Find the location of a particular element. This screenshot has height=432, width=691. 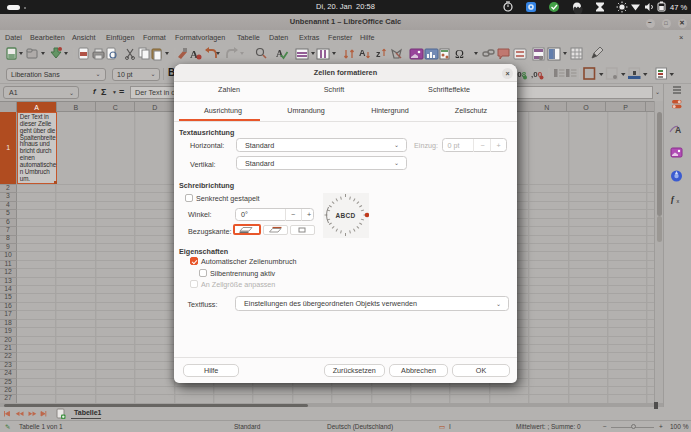

svg-text: 47 % is located at coordinates (678, 8).